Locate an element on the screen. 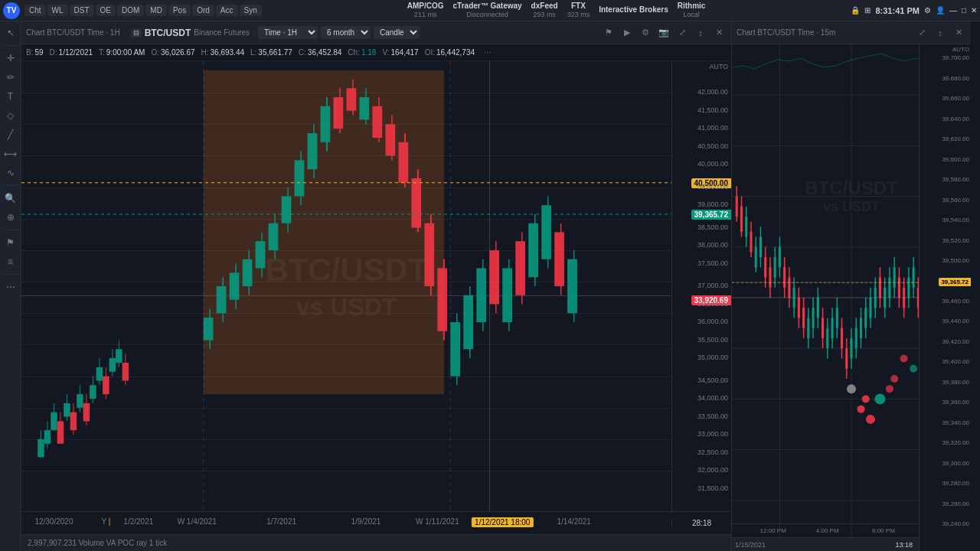  broker-ftx: FTX 323 ms is located at coordinates (579, 11).